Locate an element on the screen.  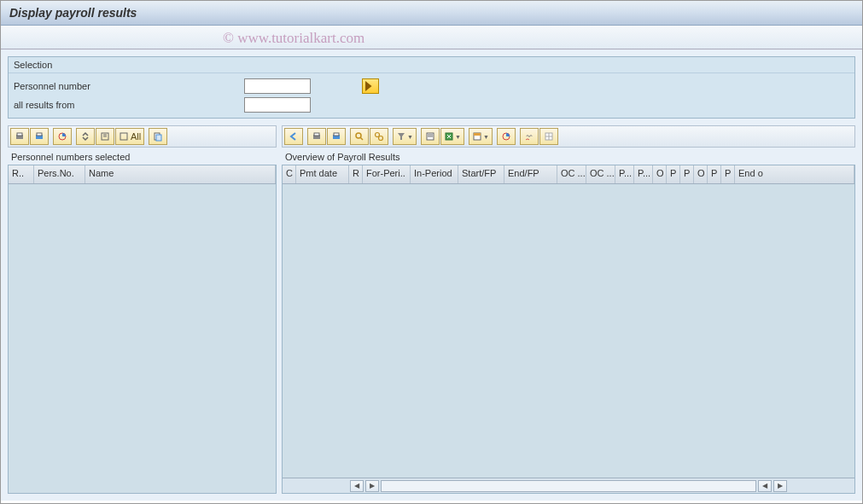
scroll-right-end-button: ▶ is located at coordinates (780, 486).